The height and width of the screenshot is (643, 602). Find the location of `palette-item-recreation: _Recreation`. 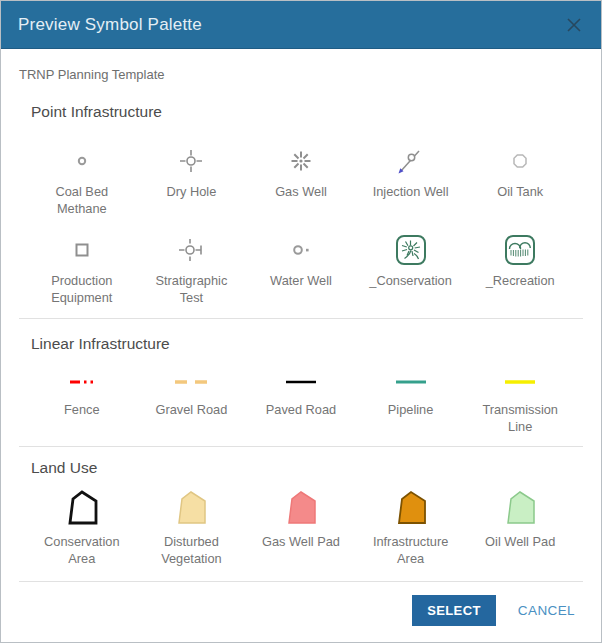

palette-item-recreation: _Recreation is located at coordinates (520, 262).